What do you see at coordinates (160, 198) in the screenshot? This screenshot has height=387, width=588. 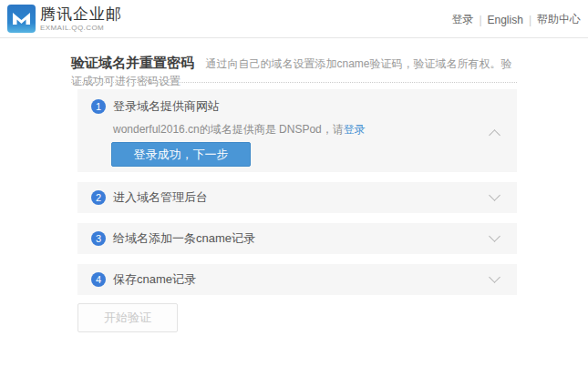 I see `step-2-title: 进入域名管理后台` at bounding box center [160, 198].